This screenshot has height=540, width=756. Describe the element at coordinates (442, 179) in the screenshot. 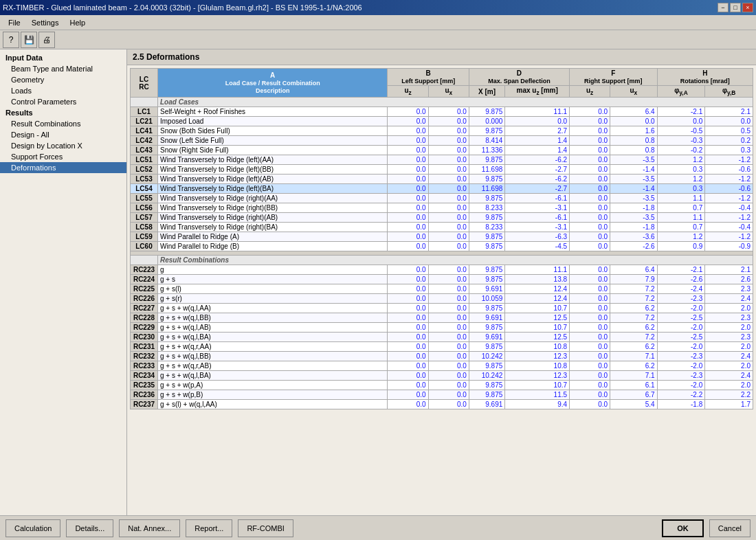

I see `table-row: LC53 Wind Transversely to Ridge (left)(A…` at that location.